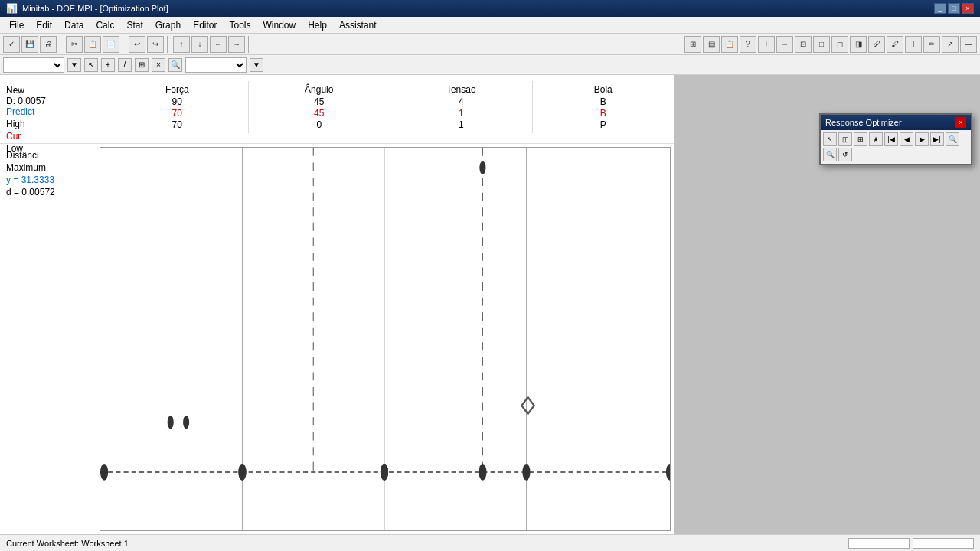  Describe the element at coordinates (891, 139) in the screenshot. I see `ro-btn-5: |◀` at that location.